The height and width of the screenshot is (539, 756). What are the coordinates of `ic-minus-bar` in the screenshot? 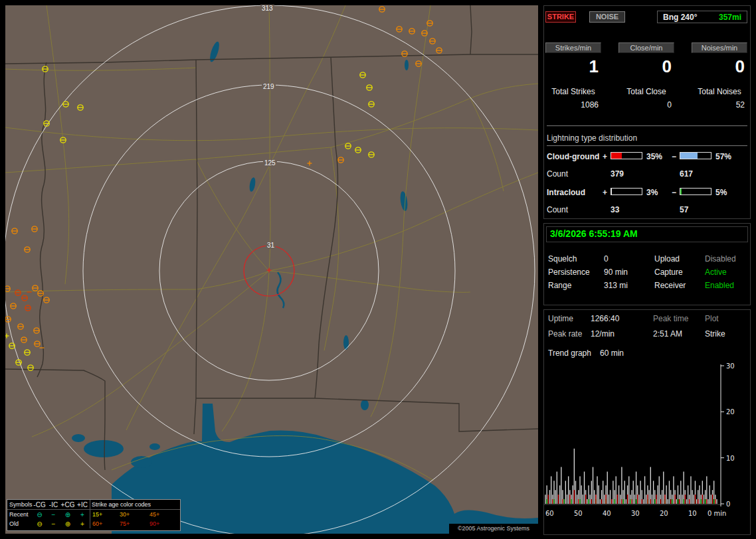 It's located at (696, 191).